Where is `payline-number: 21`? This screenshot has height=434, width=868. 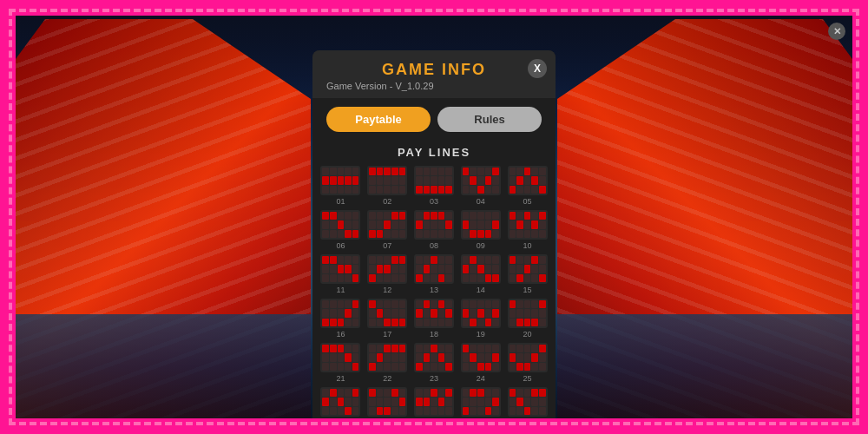
payline-number: 21 is located at coordinates (340, 378).